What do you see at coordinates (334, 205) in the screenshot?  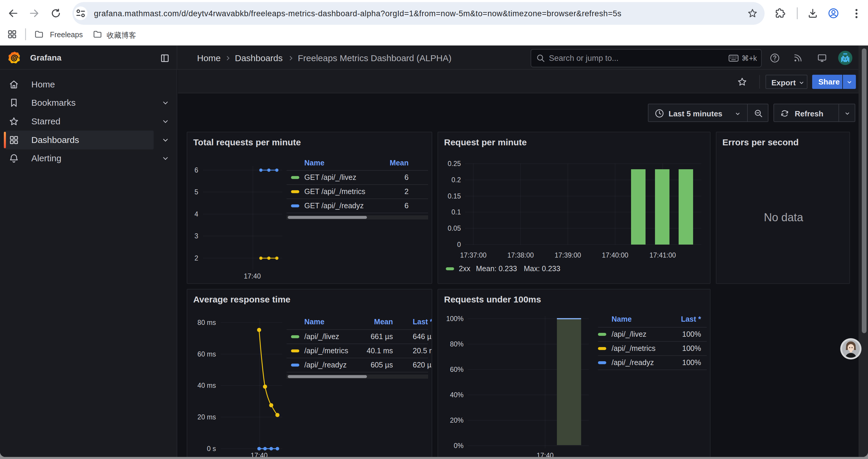 I see `svg-text: GET /api/_/readyz` at bounding box center [334, 205].